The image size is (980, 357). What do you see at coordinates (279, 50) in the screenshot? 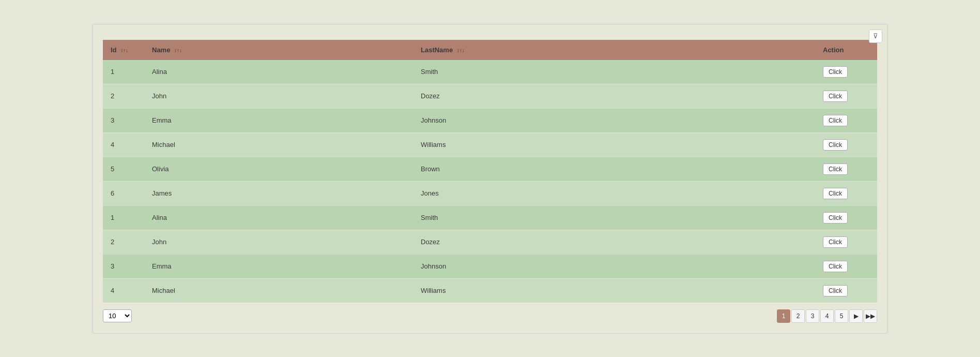
I see `col-header-name: Name ↕↑↓` at bounding box center [279, 50].